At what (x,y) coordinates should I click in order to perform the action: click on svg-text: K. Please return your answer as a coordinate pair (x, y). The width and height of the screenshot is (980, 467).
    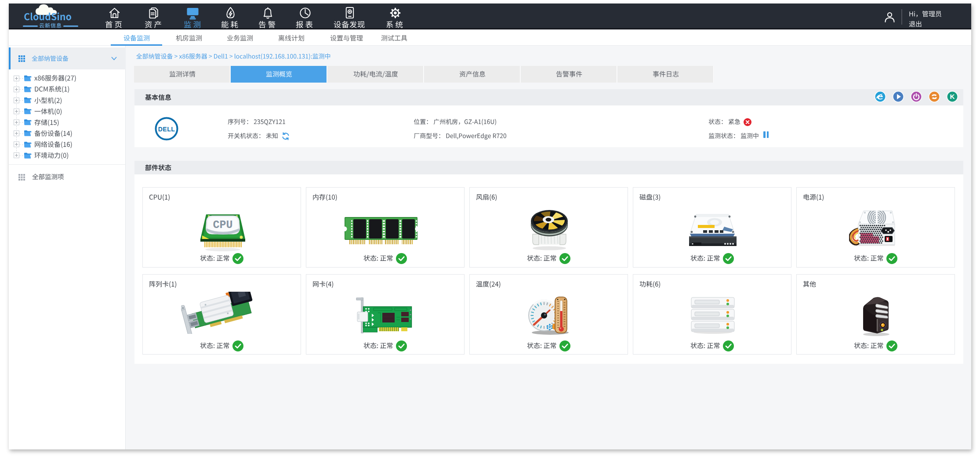
    Looking at the image, I should click on (953, 97).